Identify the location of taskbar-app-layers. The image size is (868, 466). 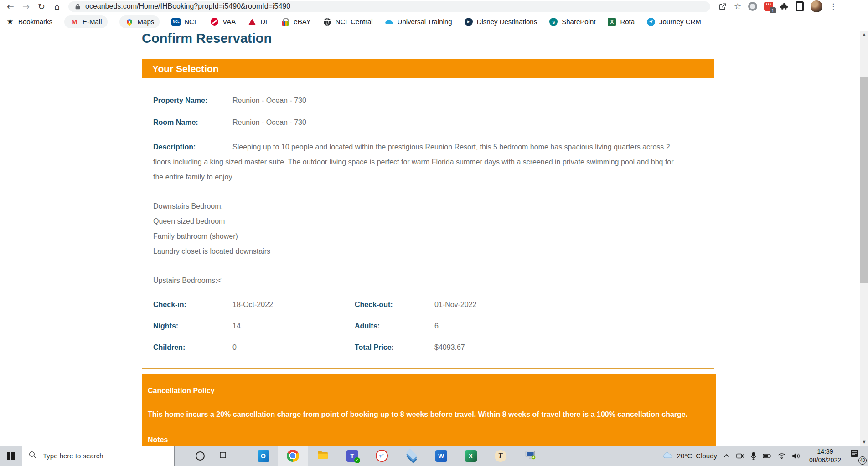
(411, 456).